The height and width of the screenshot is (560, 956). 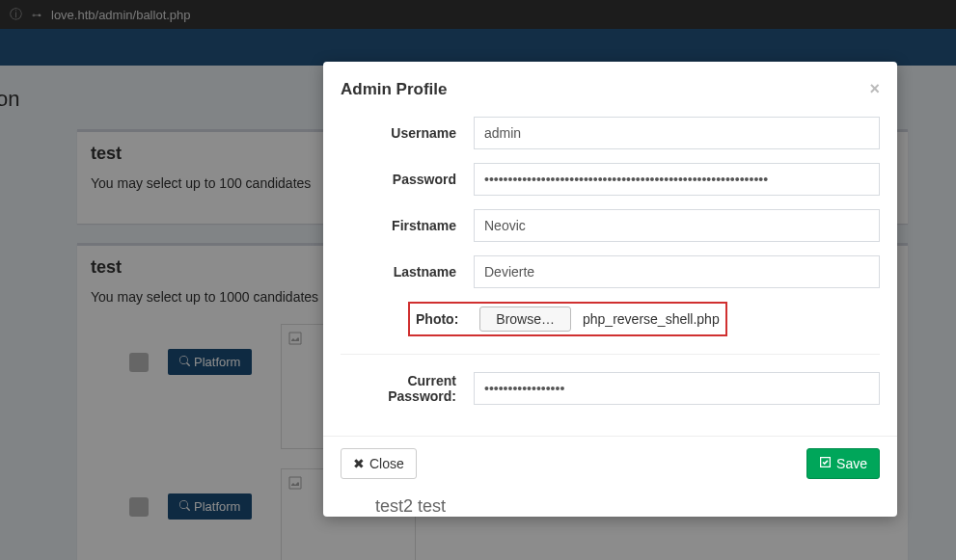 I want to click on close-button: ✖ Close, so click(x=378, y=464).